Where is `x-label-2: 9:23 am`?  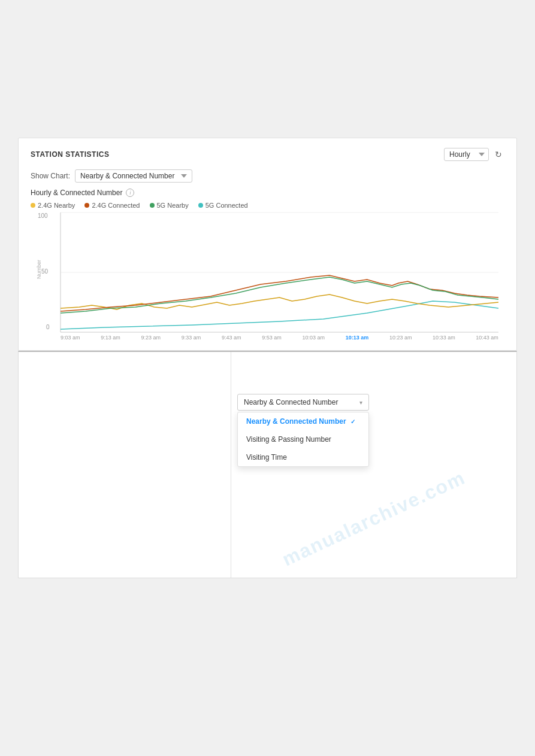 x-label-2: 9:23 am is located at coordinates (151, 338).